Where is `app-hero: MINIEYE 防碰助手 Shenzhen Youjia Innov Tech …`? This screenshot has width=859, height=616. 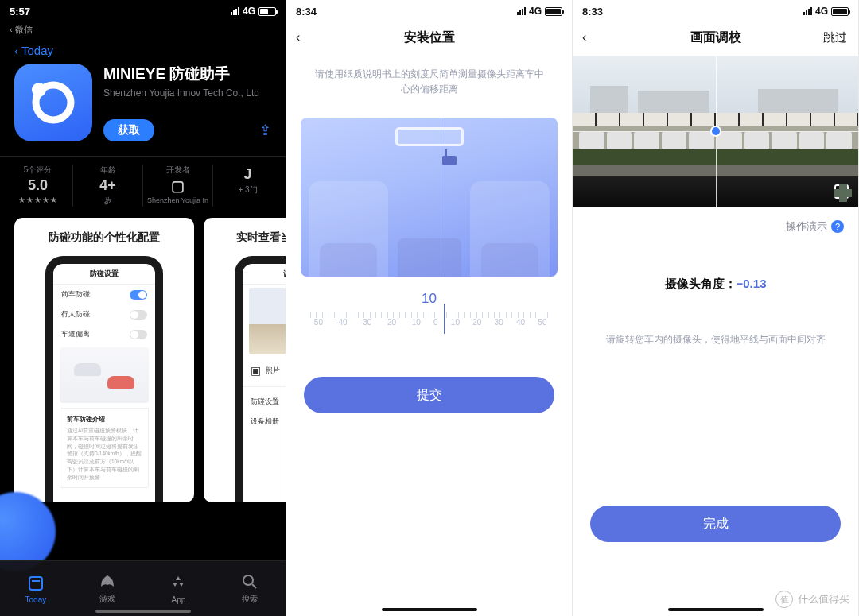 app-hero: MINIEYE 防碰助手 Shenzhen Youjia Innov Tech … is located at coordinates (143, 100).